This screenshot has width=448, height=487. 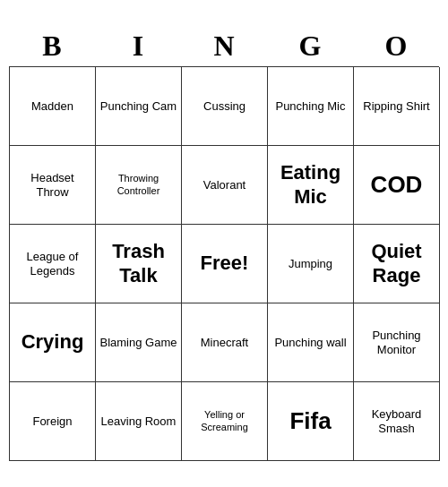 I want to click on cell-text-22: Yelling or Screaming, so click(x=224, y=421).